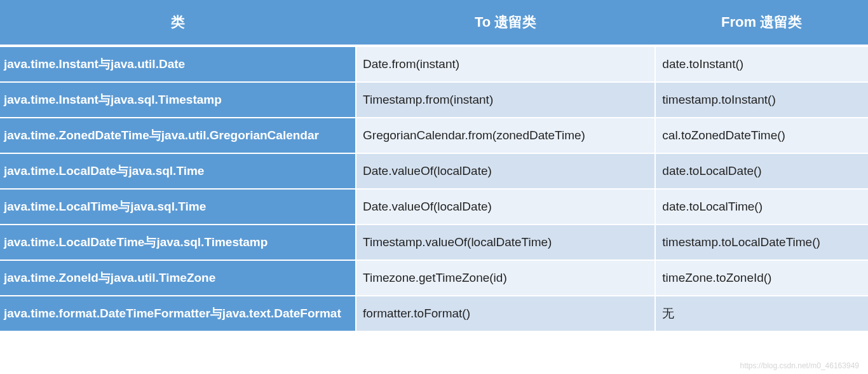  Describe the element at coordinates (178, 100) in the screenshot. I see `cell-class: java.time.Instant与java.sql.Timestamp` at that location.